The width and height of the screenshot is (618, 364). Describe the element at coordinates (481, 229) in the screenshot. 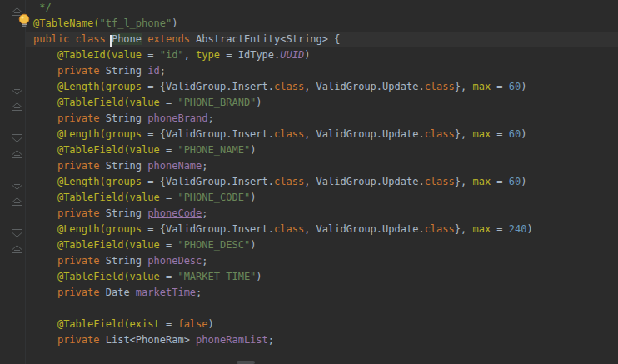

I see `code-token: max` at that location.